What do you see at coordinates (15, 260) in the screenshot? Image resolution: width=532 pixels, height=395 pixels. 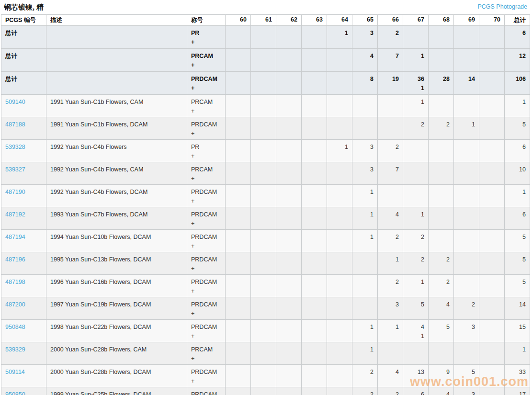 I see `pcgs-number-link: 487196` at bounding box center [15, 260].